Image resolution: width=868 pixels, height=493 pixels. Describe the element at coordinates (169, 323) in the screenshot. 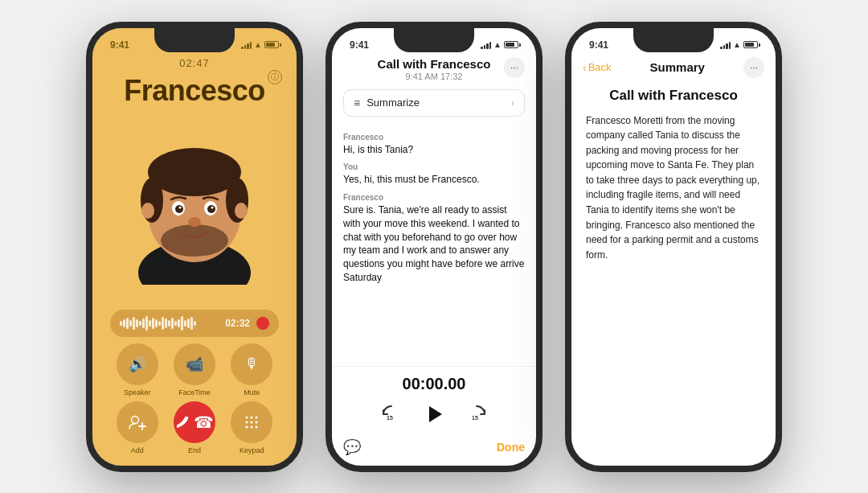

I see `waveform` at that location.